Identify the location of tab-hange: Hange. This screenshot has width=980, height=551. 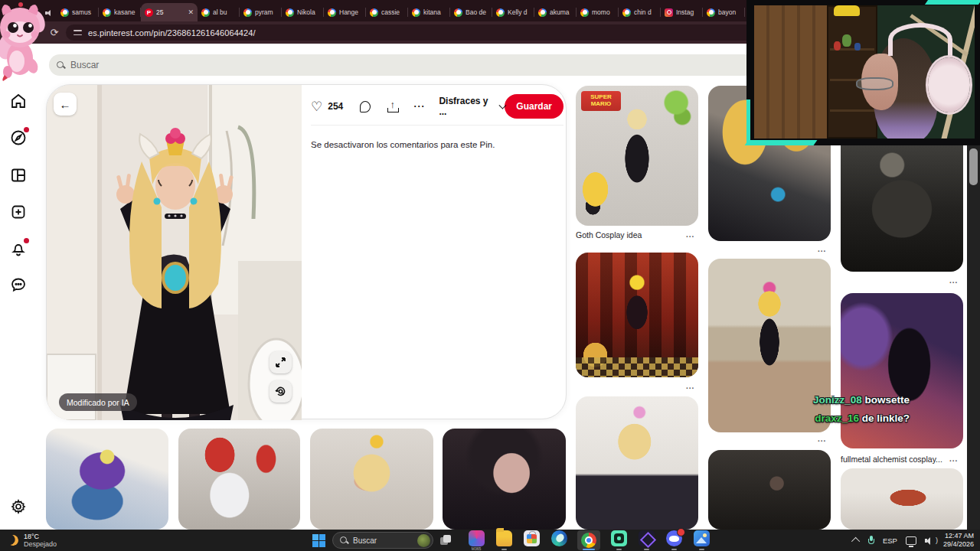
(345, 12).